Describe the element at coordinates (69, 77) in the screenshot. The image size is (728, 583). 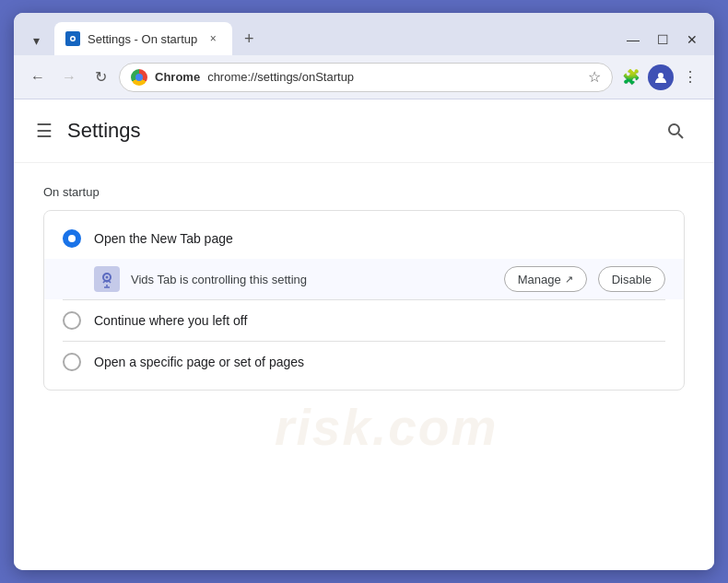
I see `forward-button: →` at that location.